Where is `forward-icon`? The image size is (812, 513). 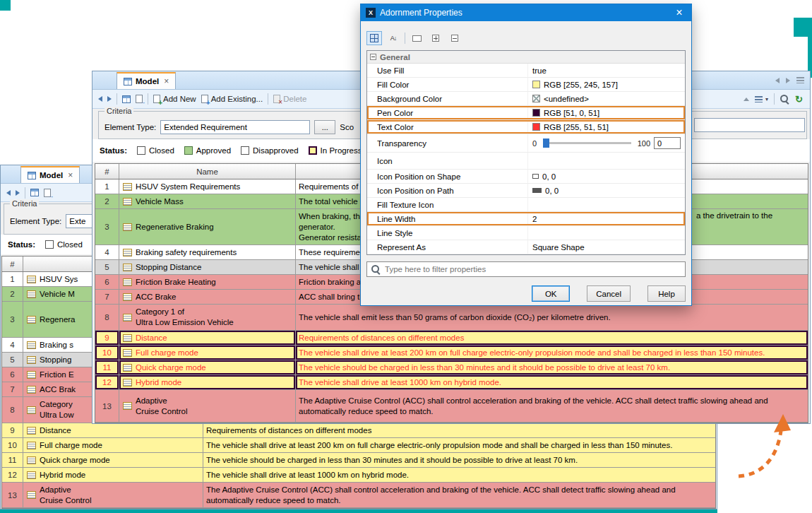
forward-icon is located at coordinates (18, 193).